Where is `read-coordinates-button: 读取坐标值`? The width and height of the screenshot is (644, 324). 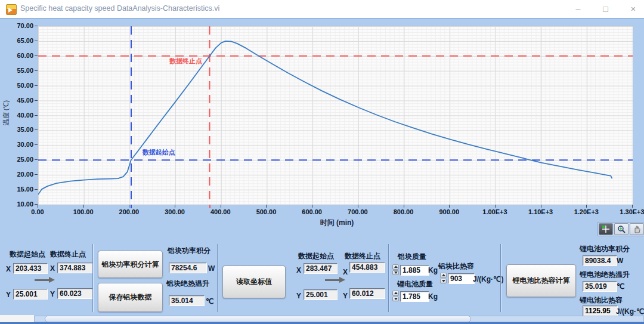 read-coordinates-button: 读取坐标值 is located at coordinates (254, 282).